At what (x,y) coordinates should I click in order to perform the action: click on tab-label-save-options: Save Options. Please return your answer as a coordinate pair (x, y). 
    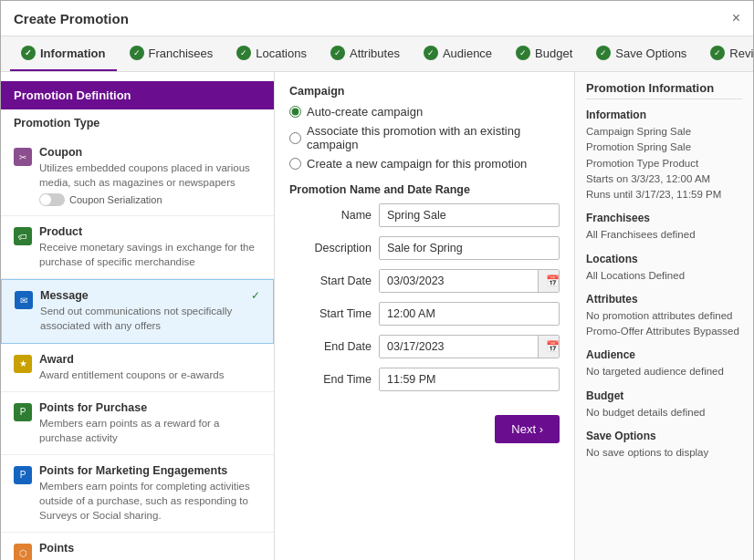
    Looking at the image, I should click on (651, 53).